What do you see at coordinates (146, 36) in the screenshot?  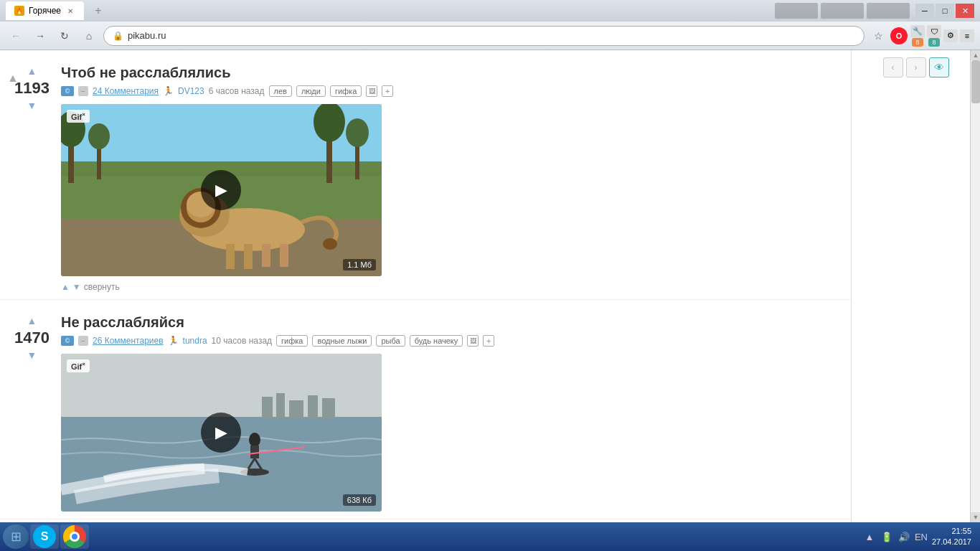 I see `address-text: pikabu.ru` at bounding box center [146, 36].